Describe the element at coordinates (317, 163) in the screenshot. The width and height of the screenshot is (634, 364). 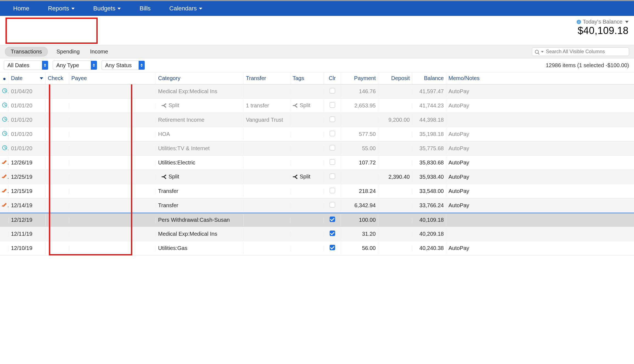
I see `table-row: 12/26/19Utilities:Electric107.7235,830.6…` at that location.